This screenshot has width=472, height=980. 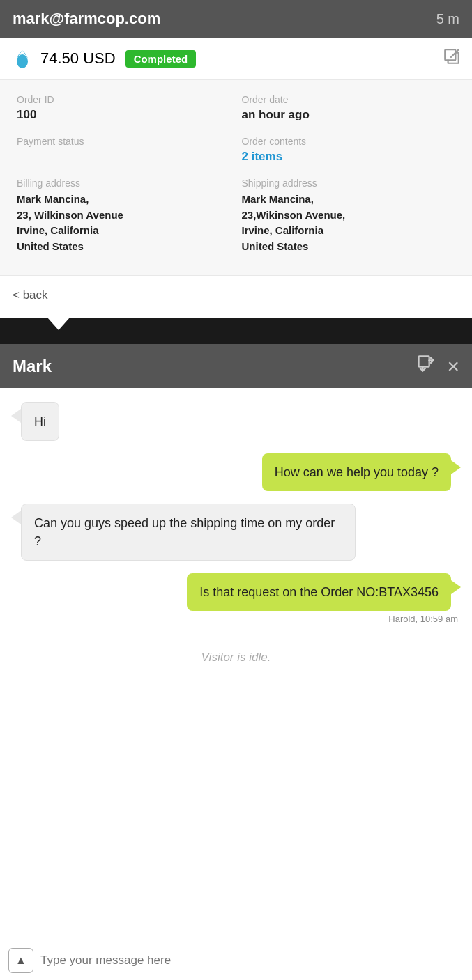 I want to click on customer-email: mark@farmcop.com, so click(x=86, y=19).